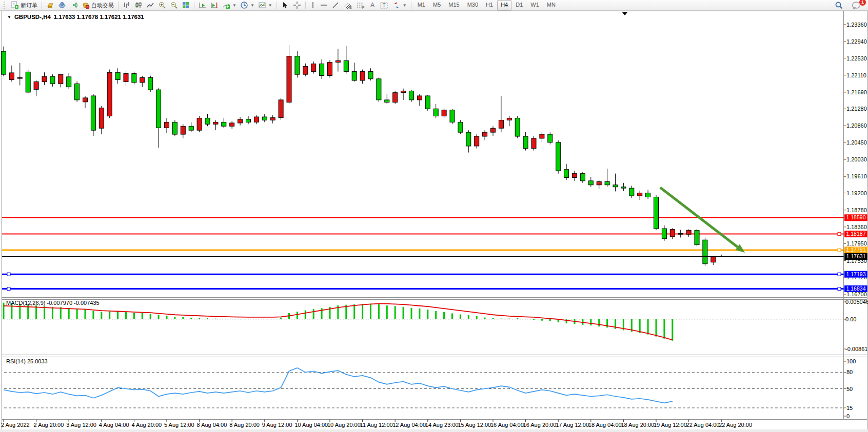 The height and width of the screenshot is (432, 868). I want to click on svg-text: 1.22530, so click(857, 58).